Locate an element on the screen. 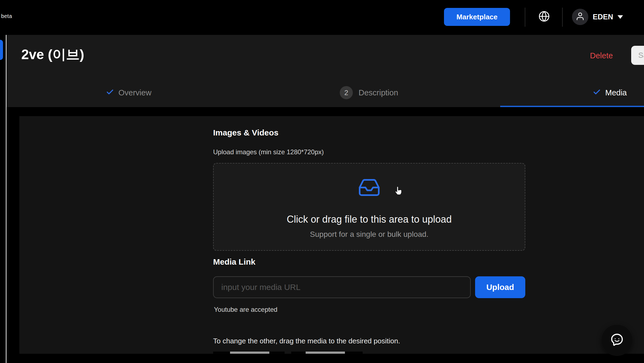 Image resolution: width=644 pixels, height=363 pixels. dropzone-title: Click or drag file to this area to uploa… is located at coordinates (369, 219).